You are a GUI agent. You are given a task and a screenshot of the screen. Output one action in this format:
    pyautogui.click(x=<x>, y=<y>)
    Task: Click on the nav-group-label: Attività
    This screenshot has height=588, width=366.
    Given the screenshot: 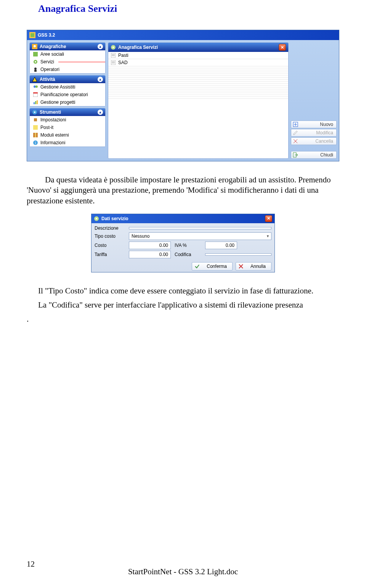 What is the action you would take?
    pyautogui.click(x=47, y=79)
    